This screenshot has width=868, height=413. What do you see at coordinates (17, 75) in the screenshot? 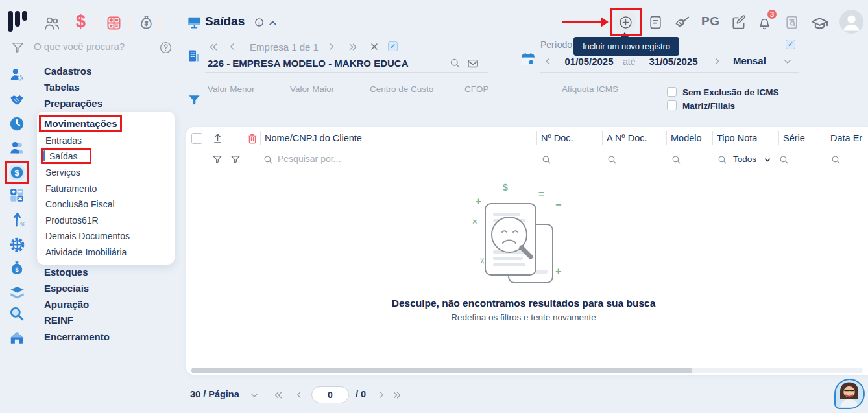
I see `user-settings-icon` at bounding box center [17, 75].